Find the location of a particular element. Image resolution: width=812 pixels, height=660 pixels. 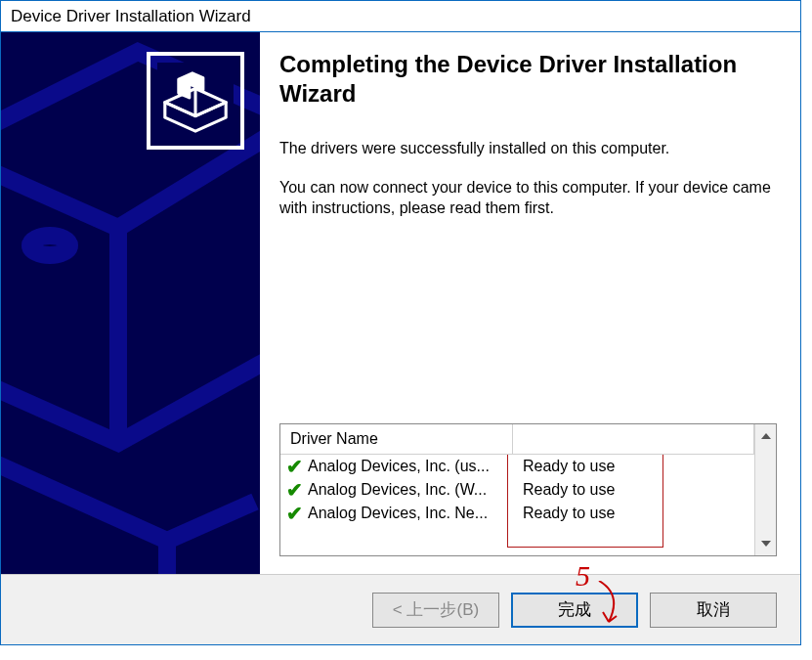

table-row: ✔ Analog Devices, Inc. (W... Ready to us… is located at coordinates (518, 490).